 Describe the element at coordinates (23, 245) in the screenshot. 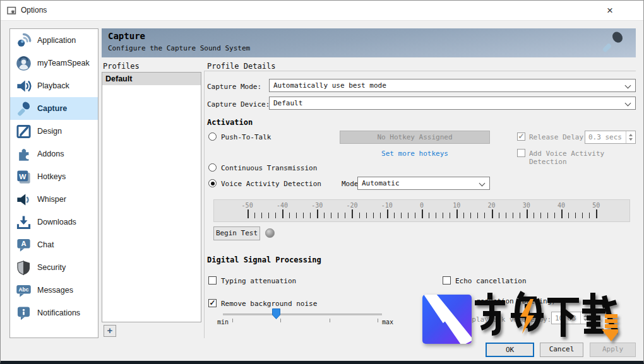

I see `chat-a-icon: A` at that location.